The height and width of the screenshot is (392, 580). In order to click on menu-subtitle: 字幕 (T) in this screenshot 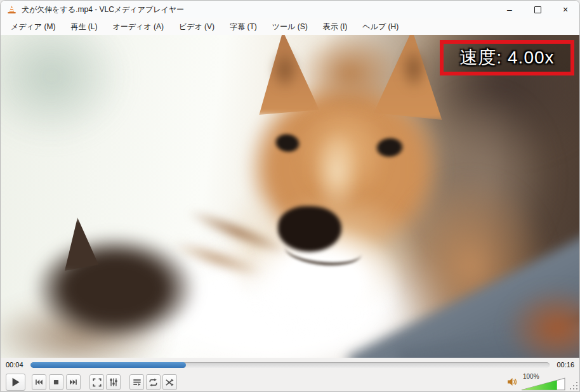, I will do `click(244, 27)`.